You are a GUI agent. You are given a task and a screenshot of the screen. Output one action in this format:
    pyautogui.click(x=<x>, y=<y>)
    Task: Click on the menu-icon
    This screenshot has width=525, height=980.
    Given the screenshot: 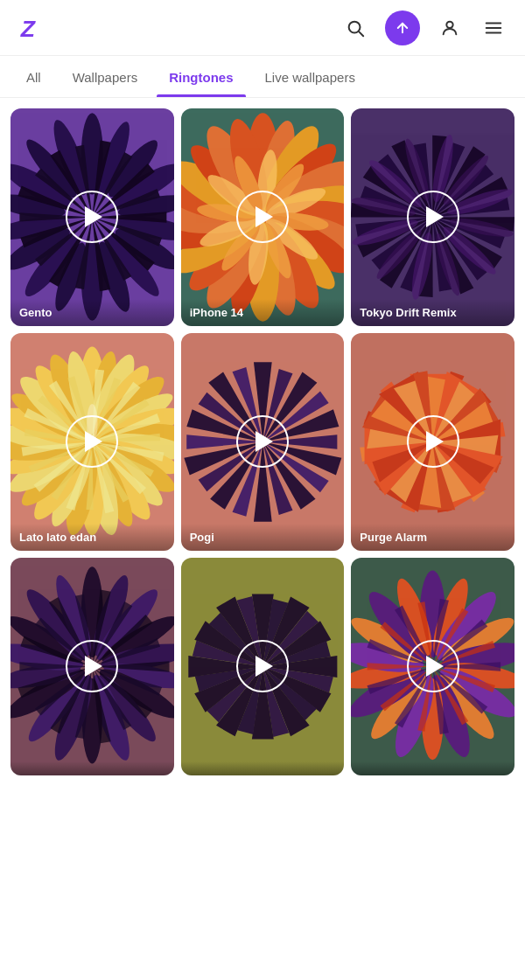 What is the action you would take?
    pyautogui.click(x=494, y=28)
    